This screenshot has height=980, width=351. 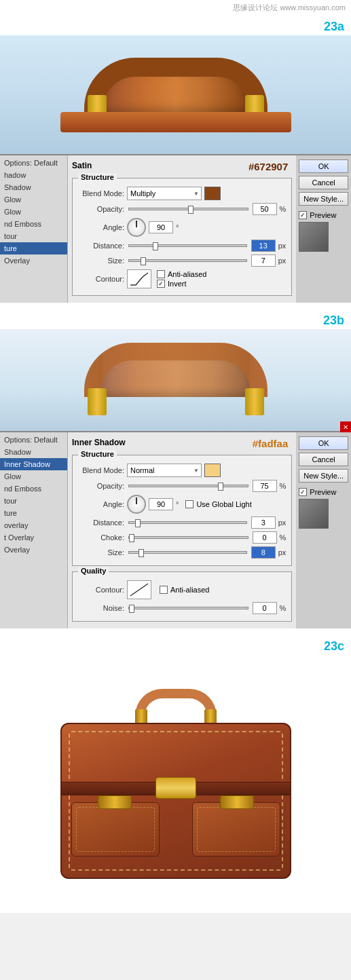 I want to click on section-23b-label: 23b, so click(x=334, y=320).